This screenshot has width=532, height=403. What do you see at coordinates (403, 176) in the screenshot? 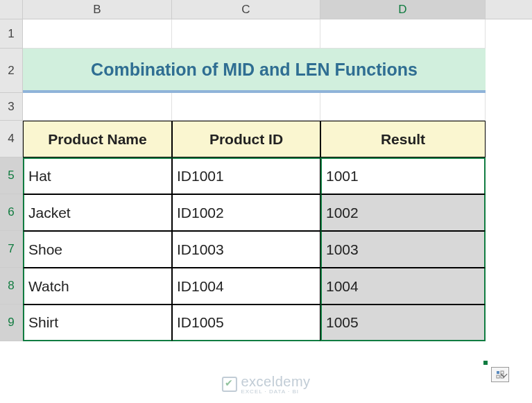
I see `cell-D5: 1001` at bounding box center [403, 176].